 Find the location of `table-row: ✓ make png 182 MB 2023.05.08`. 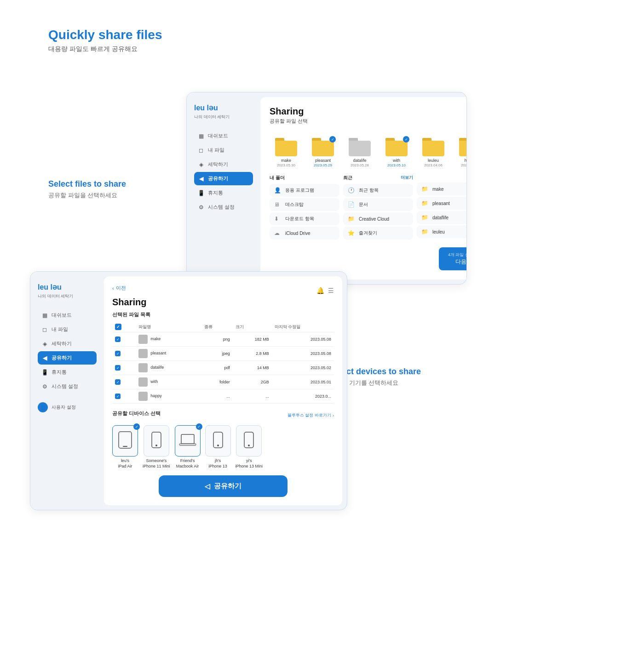

table-row: ✓ make png 182 MB 2023.05.08 is located at coordinates (223, 339).